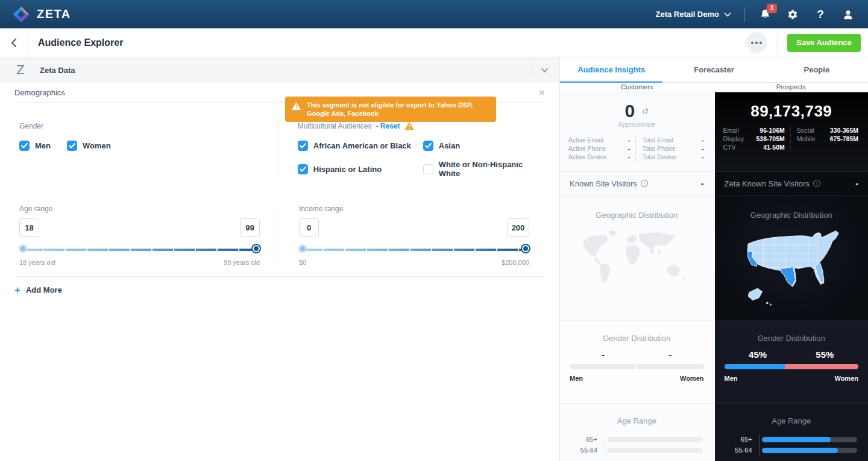  I want to click on warning-text: This segment is not eligible for export …, so click(389, 109).